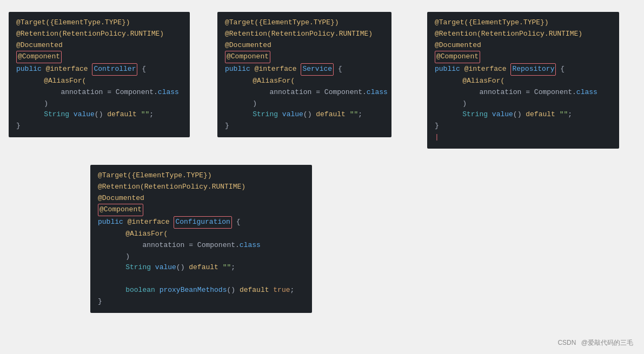 Image resolution: width=644 pixels, height=354 pixels. Describe the element at coordinates (304, 75) in the screenshot. I see `service-panel: @Target({ElementType.TYPE}) @Retention(R…` at that location.